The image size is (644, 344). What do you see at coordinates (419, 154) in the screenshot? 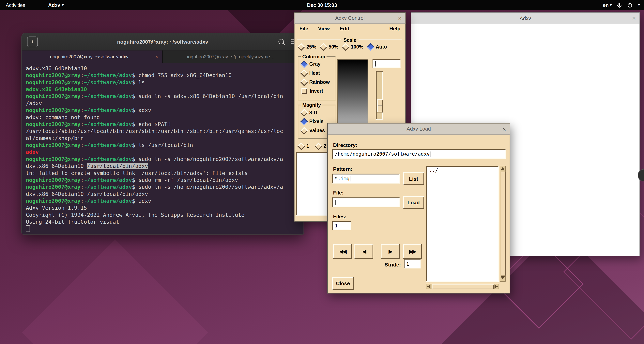
I see `directory-input: /home/noguhiro2007/software/adxv` at bounding box center [419, 154].